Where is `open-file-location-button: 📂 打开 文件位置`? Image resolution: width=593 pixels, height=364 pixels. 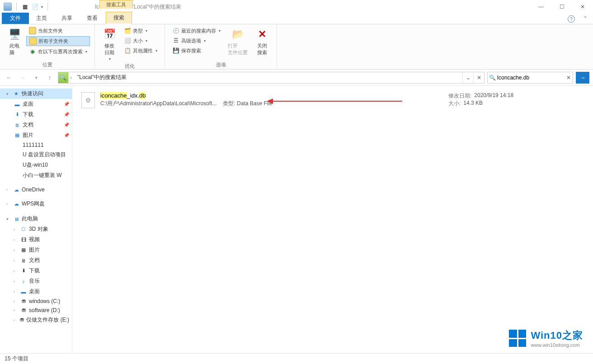 open-file-location-button: 📂 打开 文件位置 is located at coordinates (238, 42).